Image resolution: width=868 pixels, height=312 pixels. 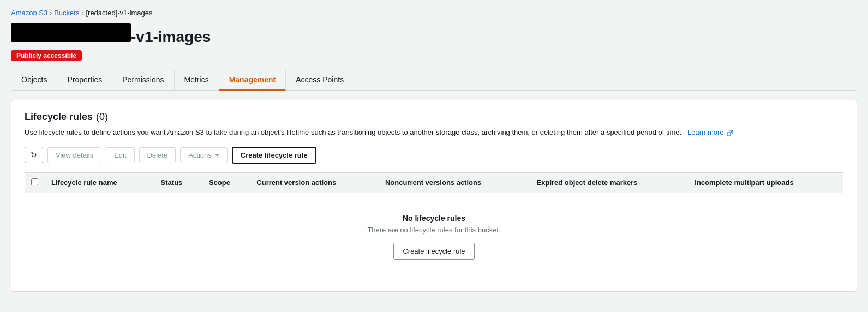 I want to click on col-current-version: Current version actions, so click(x=314, y=182).